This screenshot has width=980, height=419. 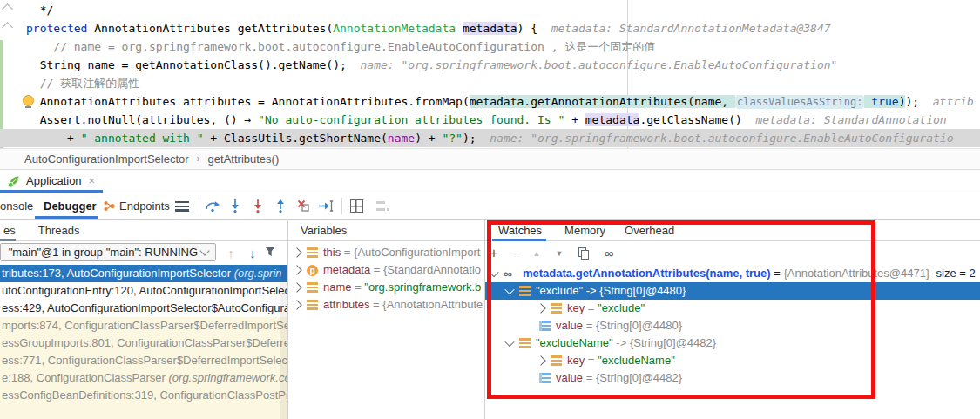 I want to click on stack-frame-row: ess:771, ConfigurationClassParser$Deferr…, so click(x=144, y=361).